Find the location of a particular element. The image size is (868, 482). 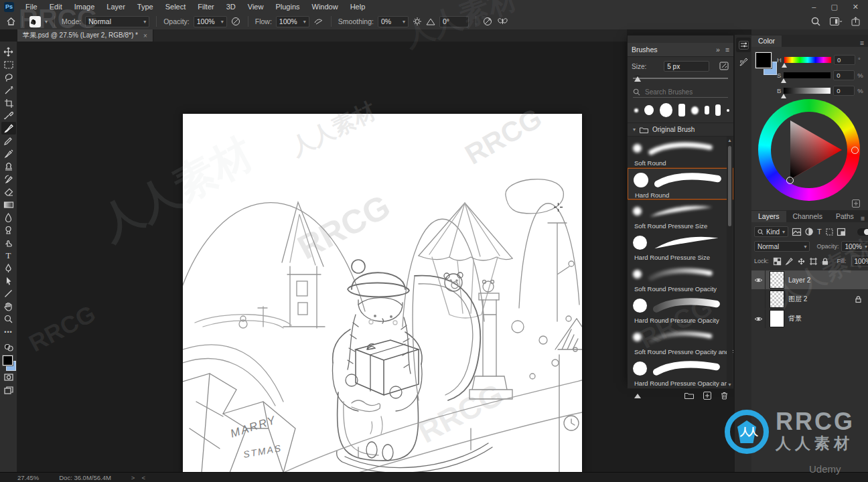

filter-shape-layers-icon is located at coordinates (829, 232).